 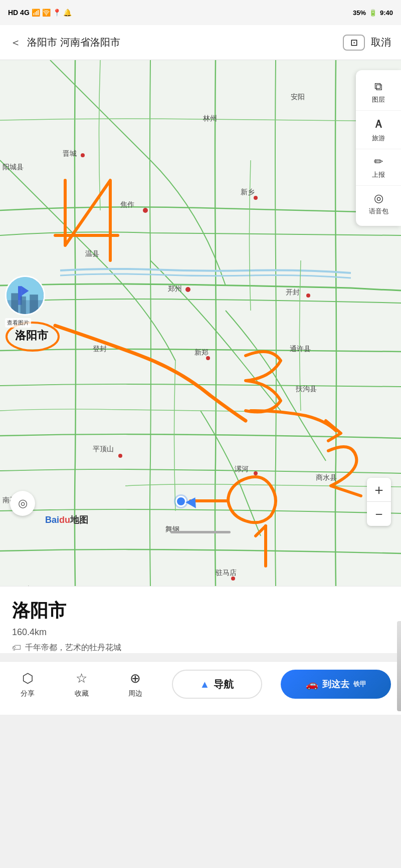 I want to click on info-panel: 洛阳市 160.4km 🏷 千年帝都，艺术的牡丹花城, so click(x=200, y=620).